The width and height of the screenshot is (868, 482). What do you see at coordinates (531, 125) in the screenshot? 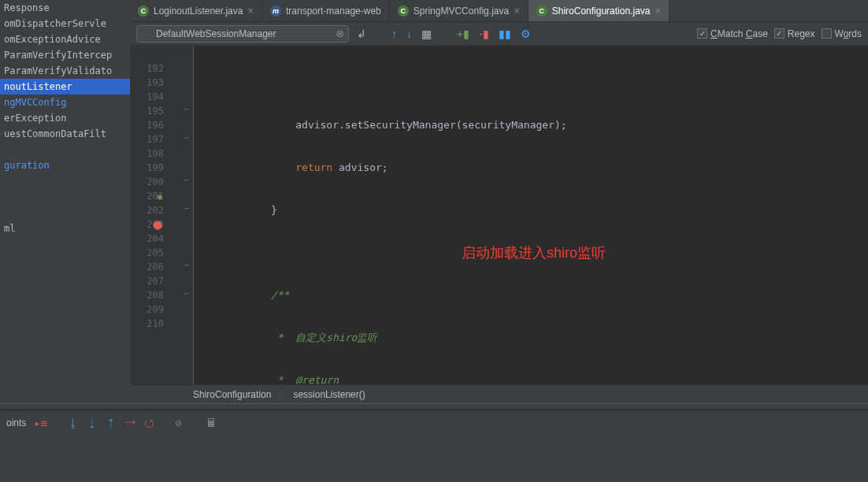
I see `code-line: advisor.setSecurityManager(securityManag…` at bounding box center [531, 125].